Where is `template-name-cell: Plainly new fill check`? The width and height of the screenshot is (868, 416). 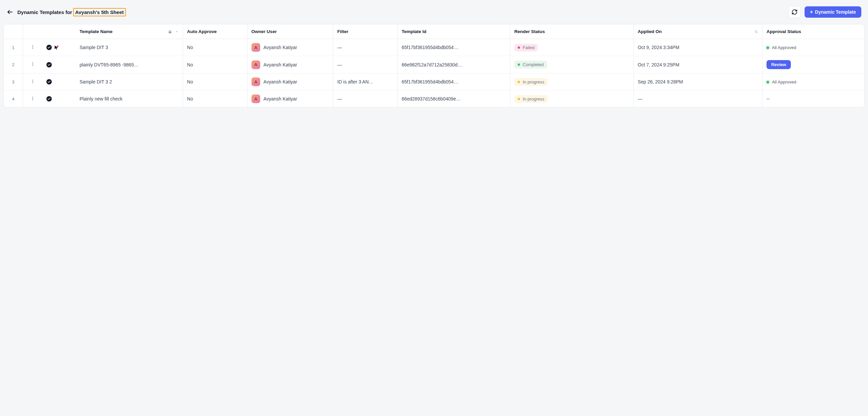
template-name-cell: Plainly new fill check is located at coordinates (129, 99).